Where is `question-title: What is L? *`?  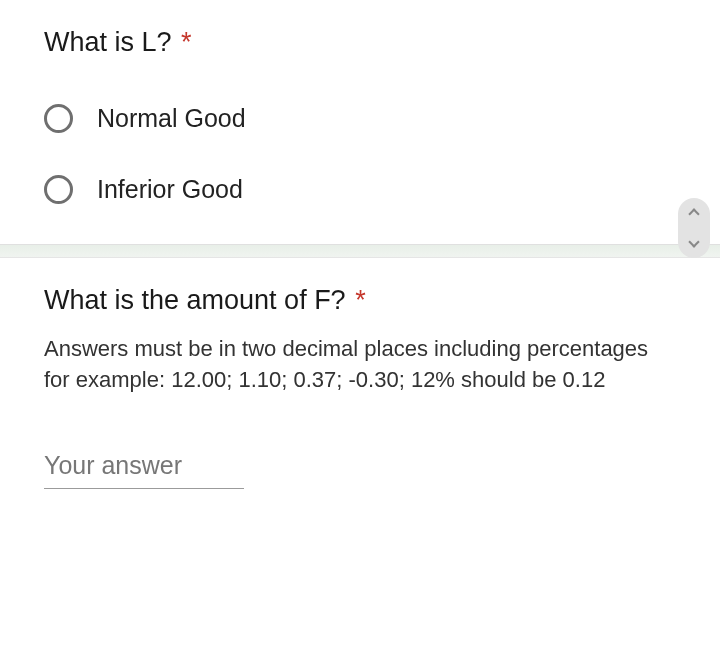
question-title: What is L? * is located at coordinates (360, 42).